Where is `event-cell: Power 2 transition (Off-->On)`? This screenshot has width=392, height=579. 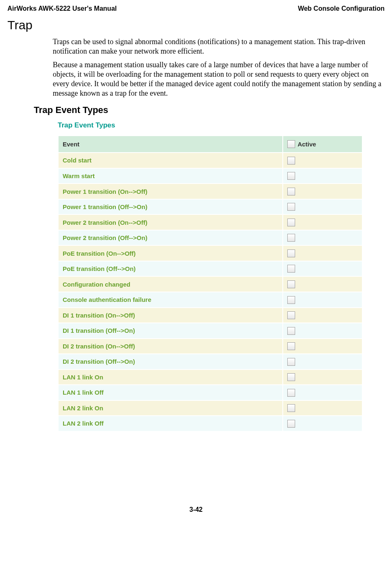 event-cell: Power 2 transition (Off-->On) is located at coordinates (171, 238).